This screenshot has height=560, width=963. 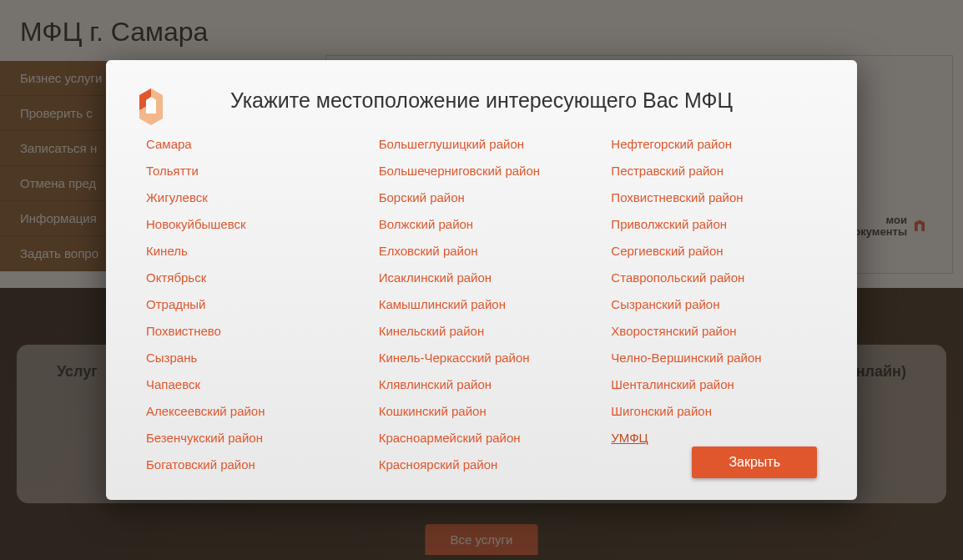 What do you see at coordinates (714, 225) in the screenshot?
I see `location-link: Приволжский район` at bounding box center [714, 225].